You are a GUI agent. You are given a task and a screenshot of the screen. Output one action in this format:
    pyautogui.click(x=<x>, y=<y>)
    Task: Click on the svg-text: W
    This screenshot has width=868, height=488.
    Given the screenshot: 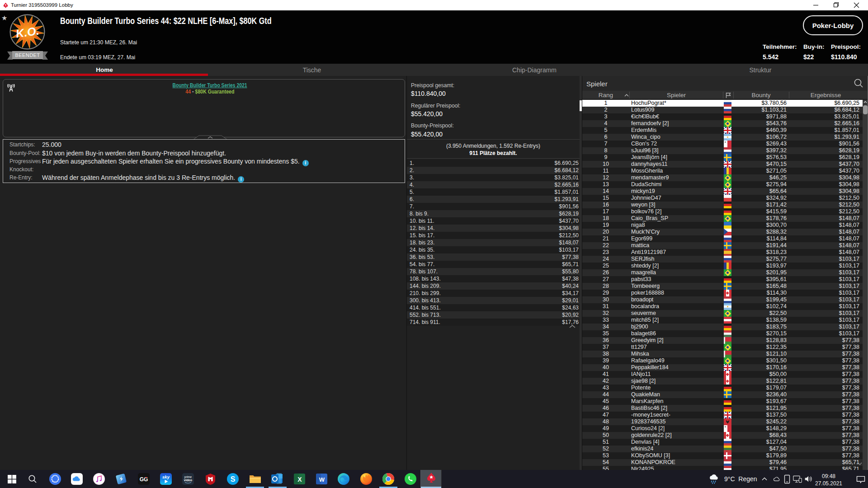 What is the action you would take?
    pyautogui.click(x=322, y=480)
    